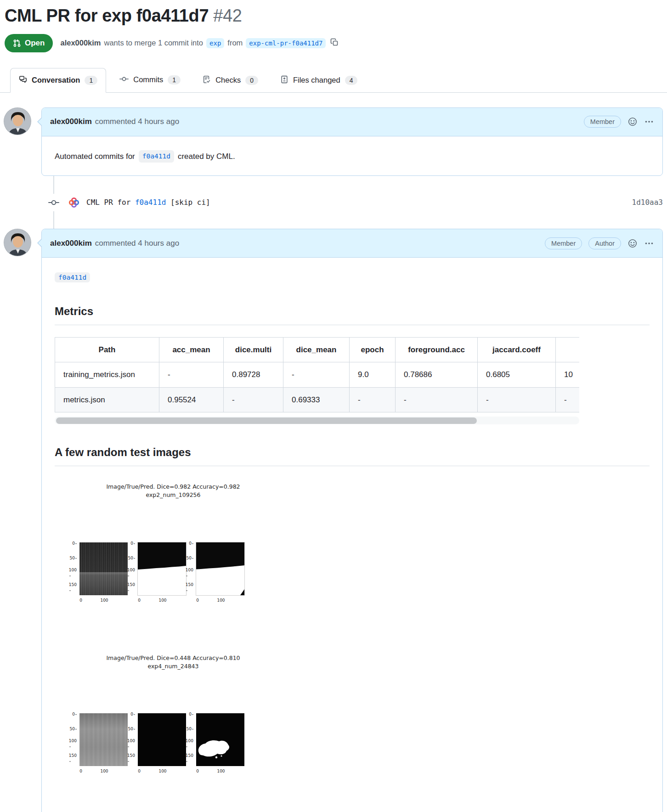 The width and height of the screenshot is (667, 812). What do you see at coordinates (35, 43) in the screenshot?
I see `pr-state-label: Open` at bounding box center [35, 43].